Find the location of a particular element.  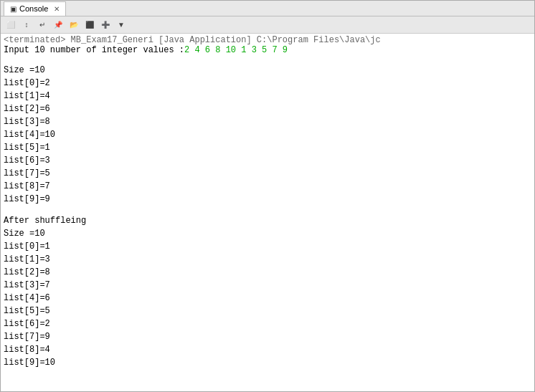

before-item-5: list[5]=1 is located at coordinates (268, 148).